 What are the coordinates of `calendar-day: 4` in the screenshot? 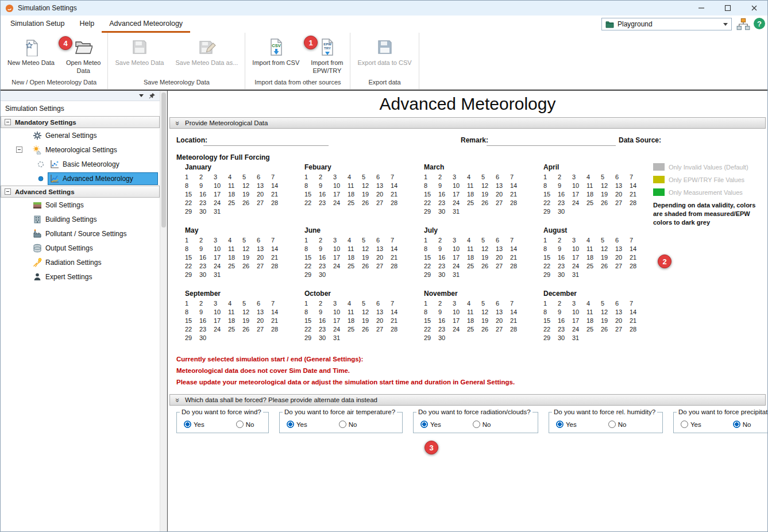 It's located at (355, 240).